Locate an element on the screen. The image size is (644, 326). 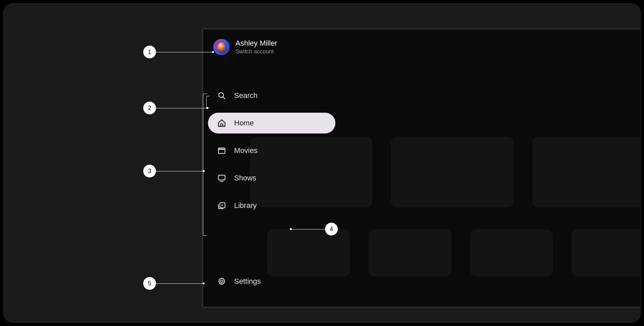
callout-5: 5 is located at coordinates (173, 283).